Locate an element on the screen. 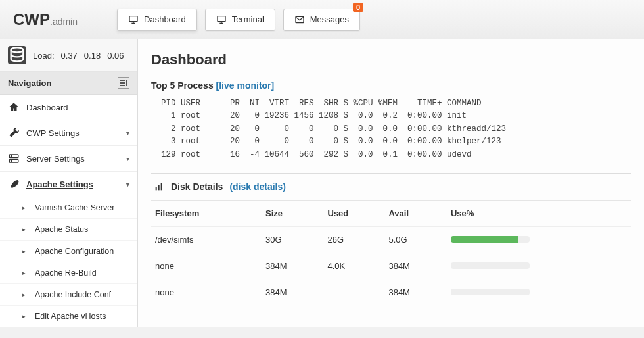 The height and width of the screenshot is (338, 644). server-icon is located at coordinates (14, 158).